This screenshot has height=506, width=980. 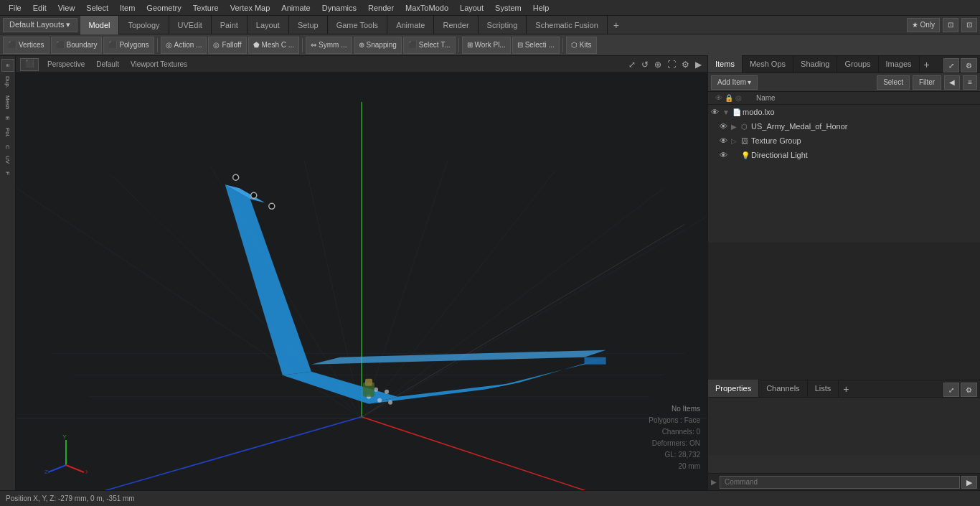 What do you see at coordinates (7, 147) in the screenshot?
I see `sidebar-label-c: C` at bounding box center [7, 147].